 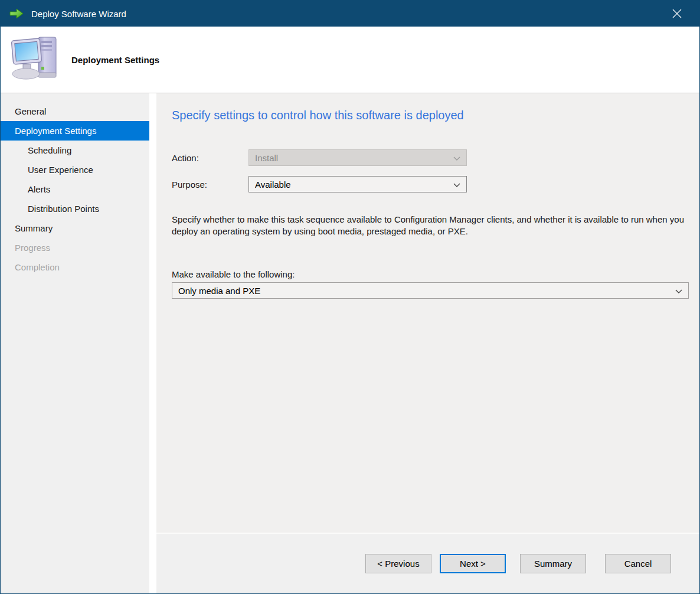 I want to click on cancel-button: Cancel, so click(x=638, y=563).